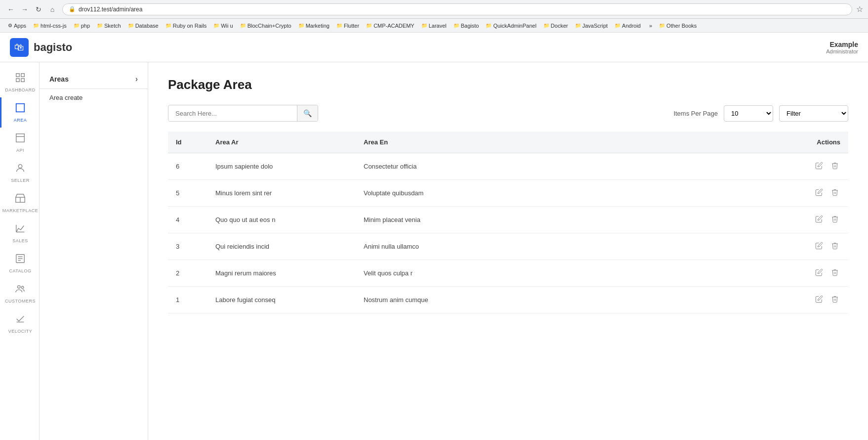  What do you see at coordinates (20, 203) in the screenshot?
I see `sidebar-item-marketplace: MARKETPLACE` at bounding box center [20, 203].